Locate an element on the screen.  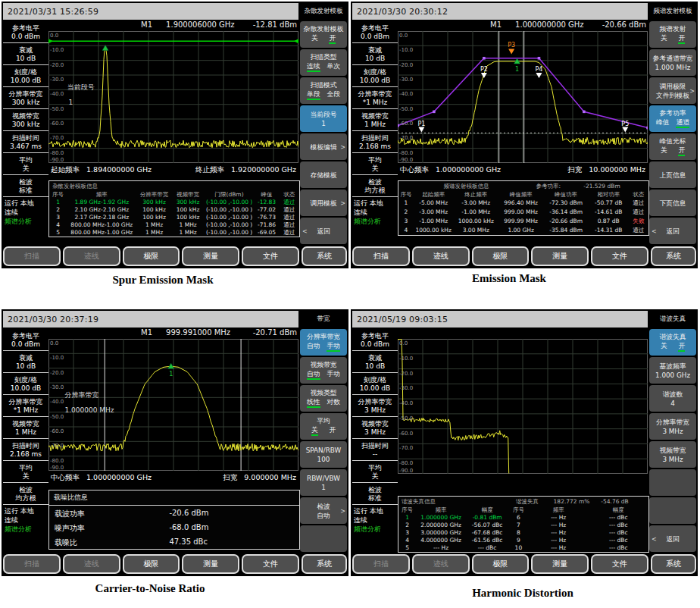
param-value: *1 MHz is located at coordinates (375, 102).